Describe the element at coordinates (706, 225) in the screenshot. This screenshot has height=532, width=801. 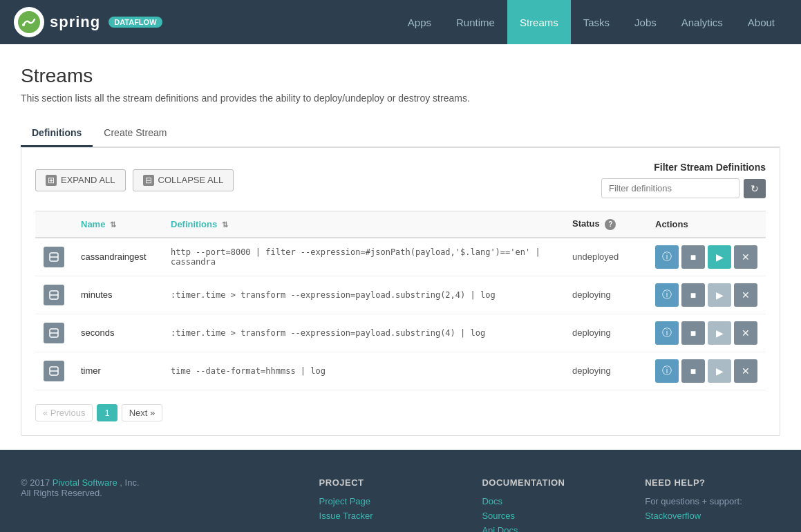
I see `col-header-actions: Actions` at that location.